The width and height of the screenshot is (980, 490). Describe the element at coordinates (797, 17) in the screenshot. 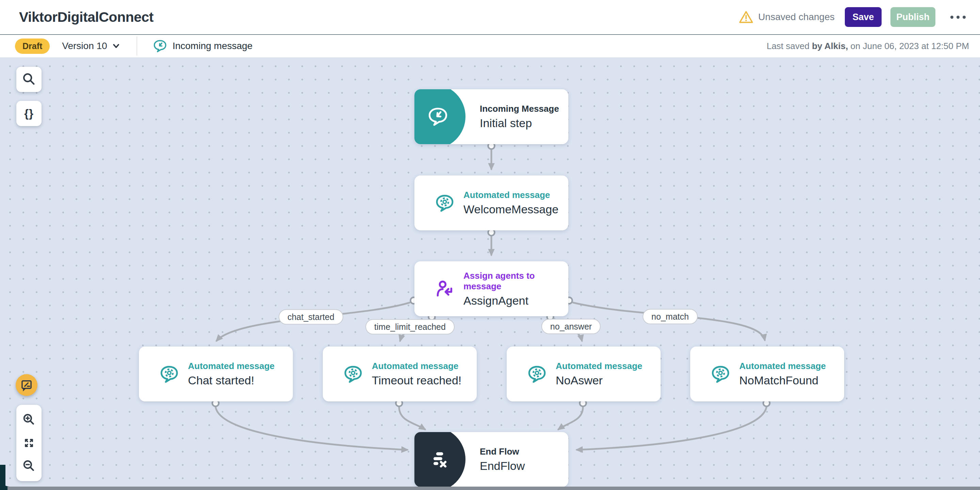

I see `unsaved-changes-label: Unsaved changes` at that location.